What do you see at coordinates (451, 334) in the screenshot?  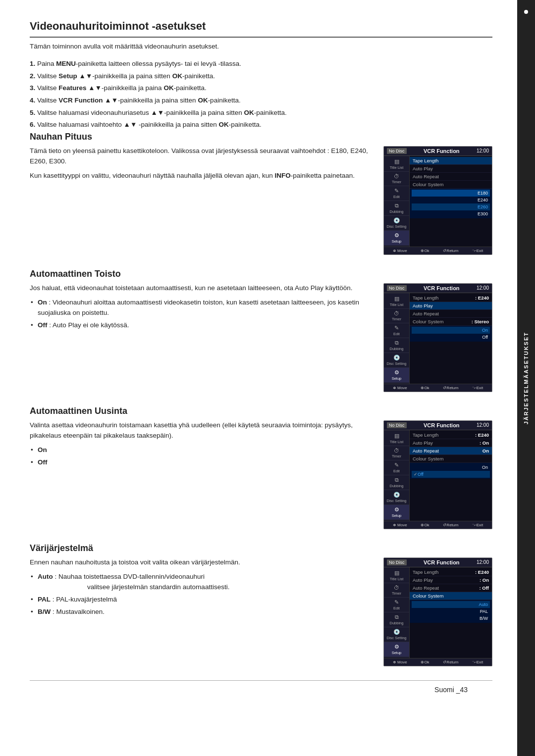 I see `screen-options-2: On Off` at bounding box center [451, 334].